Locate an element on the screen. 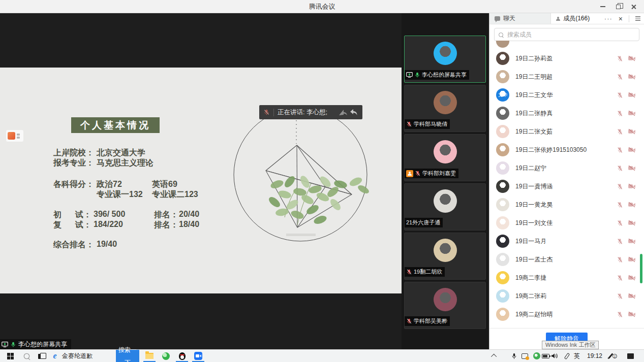 The height and width of the screenshot is (362, 644). member-row: 19商二张莉 is located at coordinates (567, 296).